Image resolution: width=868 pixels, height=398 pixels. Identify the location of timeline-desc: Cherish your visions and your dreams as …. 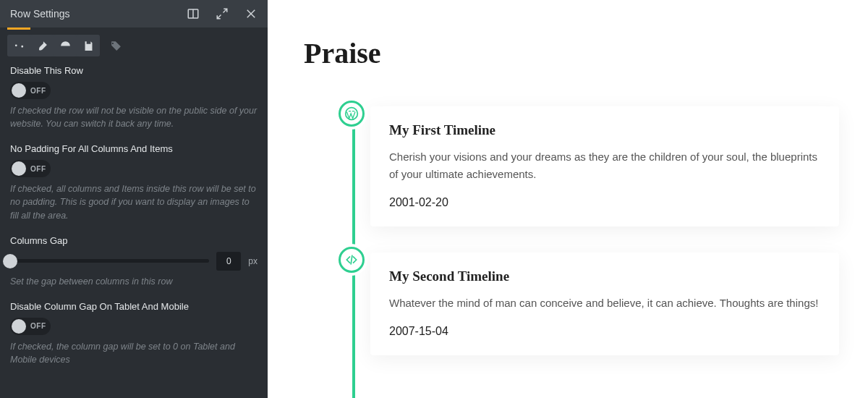
(605, 166).